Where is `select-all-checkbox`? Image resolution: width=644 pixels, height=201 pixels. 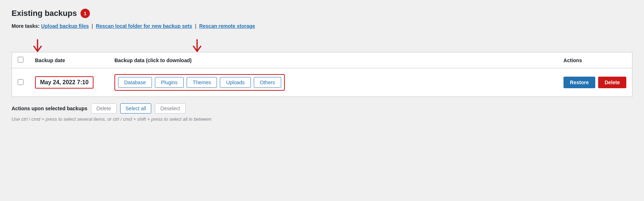
select-all-checkbox is located at coordinates (21, 60).